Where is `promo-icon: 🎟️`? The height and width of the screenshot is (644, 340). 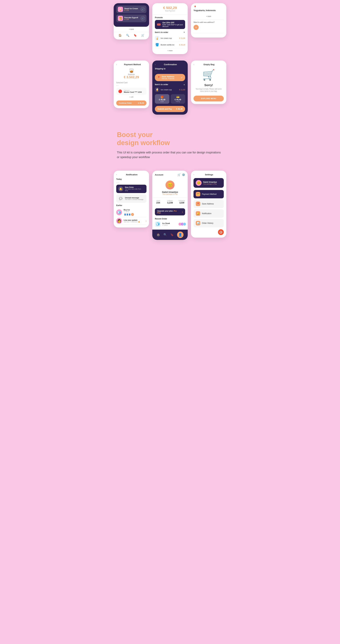
promo-icon: 🎟️ is located at coordinates (159, 24).